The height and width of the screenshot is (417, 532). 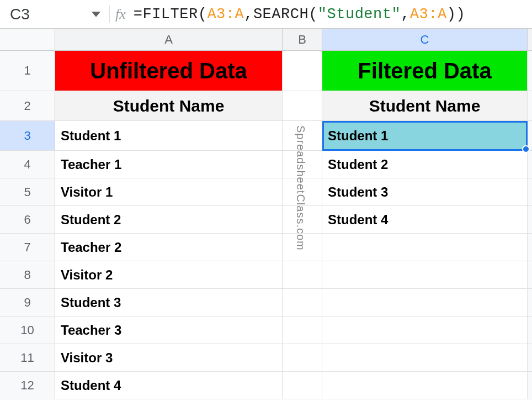 I want to click on cell-B10, so click(x=302, y=330).